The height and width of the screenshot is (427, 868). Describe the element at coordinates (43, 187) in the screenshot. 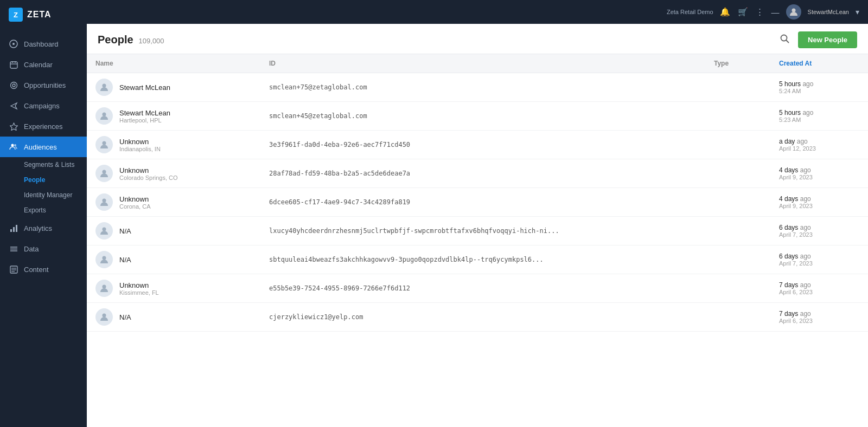

I see `audiences-subnav: Segments & Lists People Identity Manager…` at that location.